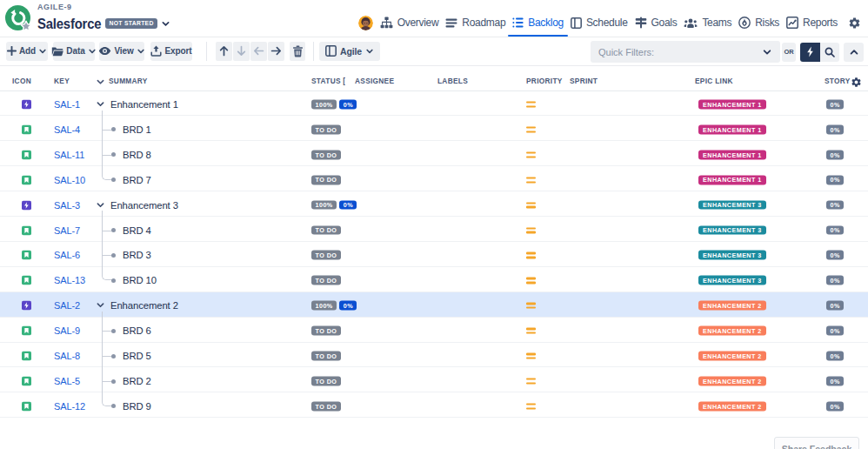 The height and width of the screenshot is (449, 868). Describe the element at coordinates (67, 381) in the screenshot. I see `issue-key-link: SAL-5` at that location.